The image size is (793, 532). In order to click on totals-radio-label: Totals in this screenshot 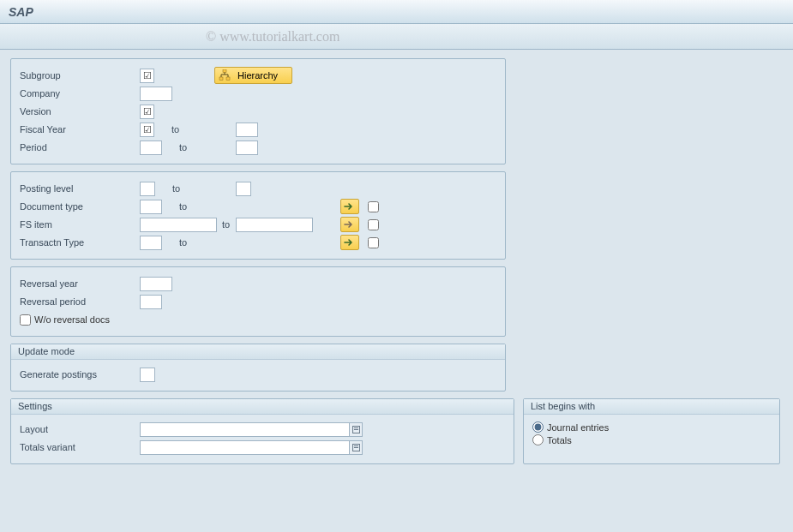, I will do `click(559, 440)`.